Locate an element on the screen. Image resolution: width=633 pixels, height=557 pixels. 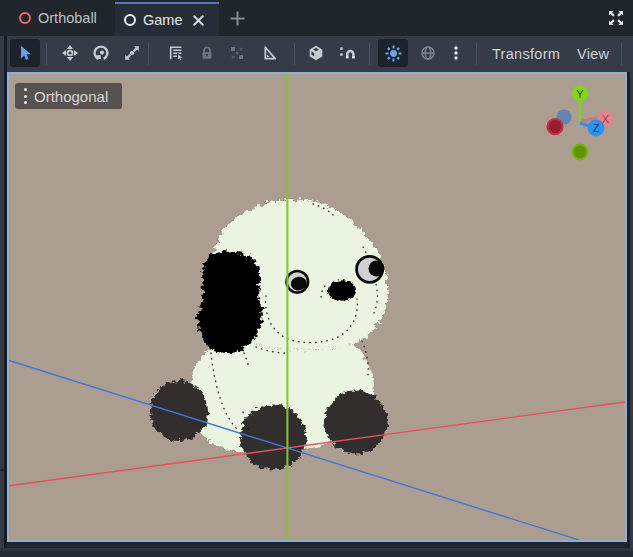
viewport-options-button is located at coordinates (456, 53).